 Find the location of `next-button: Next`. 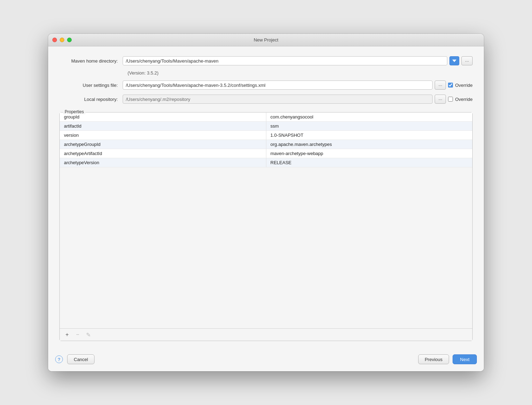

next-button: Next is located at coordinates (465, 359).